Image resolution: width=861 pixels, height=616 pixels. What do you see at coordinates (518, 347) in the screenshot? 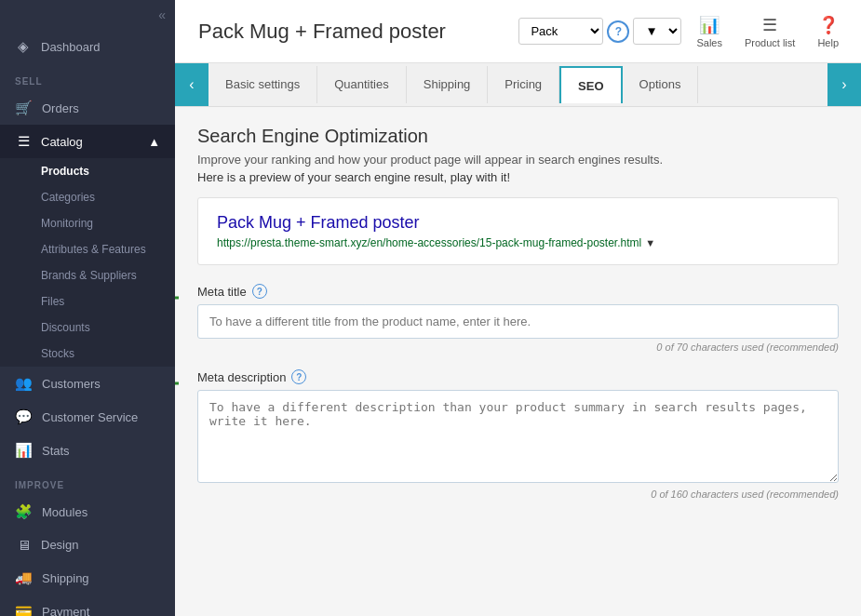
I see `meta-title-char-count: 0 of 70 characters used (recommended)` at bounding box center [518, 347].